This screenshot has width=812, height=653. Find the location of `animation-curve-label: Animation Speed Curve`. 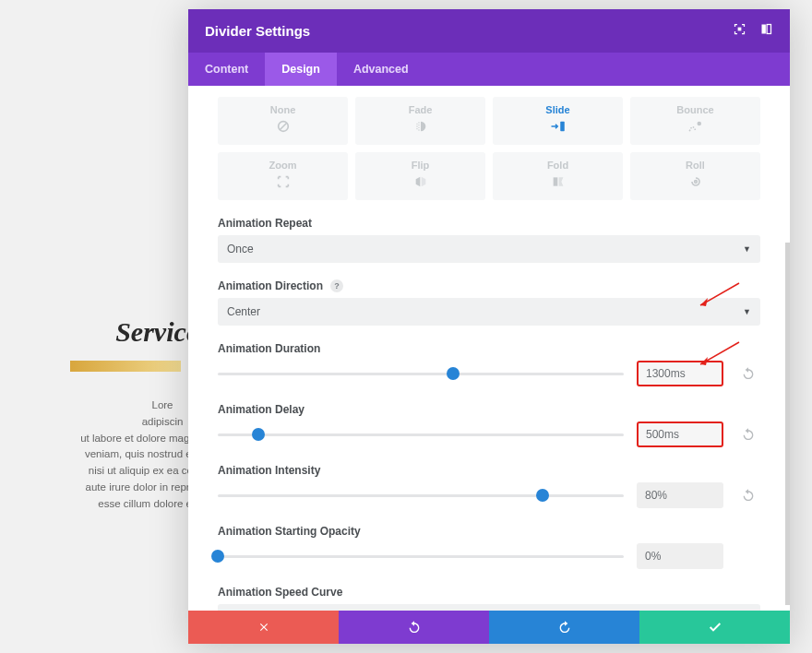

animation-curve-label: Animation Speed Curve is located at coordinates (489, 592).